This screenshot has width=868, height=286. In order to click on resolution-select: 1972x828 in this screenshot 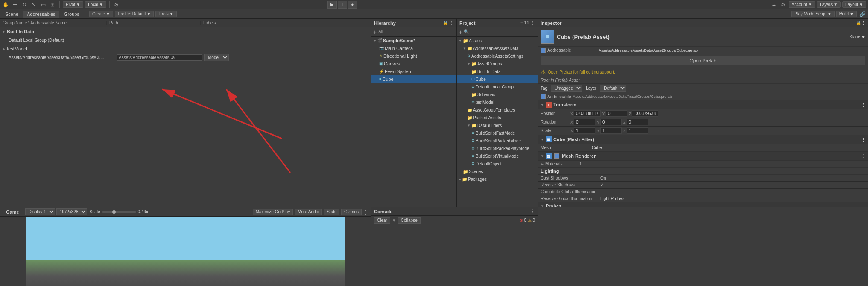, I will do `click(72, 212)`.